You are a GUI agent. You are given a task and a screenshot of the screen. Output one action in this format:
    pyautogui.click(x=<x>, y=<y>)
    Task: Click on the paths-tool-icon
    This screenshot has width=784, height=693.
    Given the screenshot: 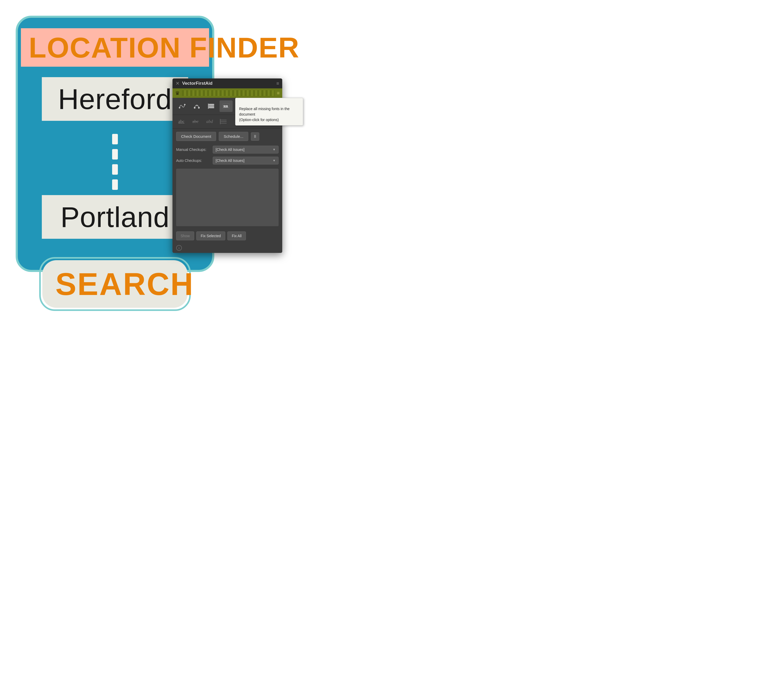 What is the action you would take?
    pyautogui.click(x=182, y=106)
    